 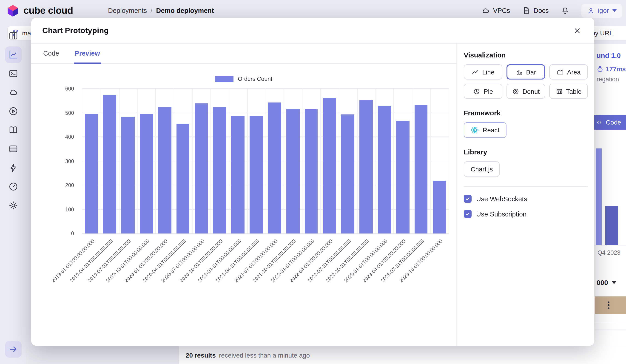 What do you see at coordinates (536, 10) in the screenshot?
I see `docs-link: Docs` at bounding box center [536, 10].